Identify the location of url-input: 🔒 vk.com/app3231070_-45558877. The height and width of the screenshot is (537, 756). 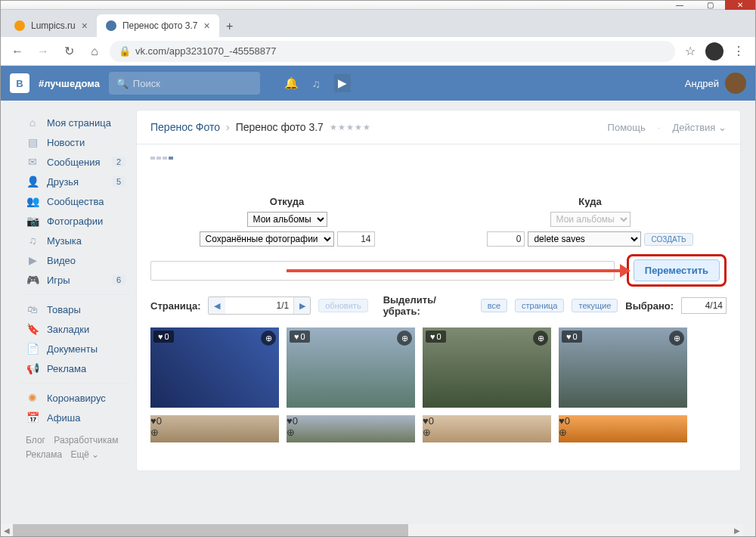
(392, 51).